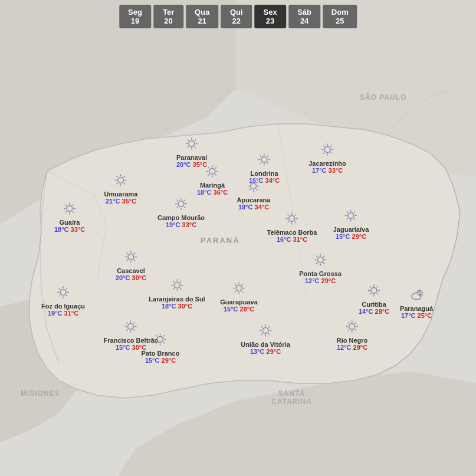 Image resolution: width=476 pixels, height=476 pixels. What do you see at coordinates (135, 17) in the screenshot?
I see `day-tab-seg-19: Seg 19` at bounding box center [135, 17].